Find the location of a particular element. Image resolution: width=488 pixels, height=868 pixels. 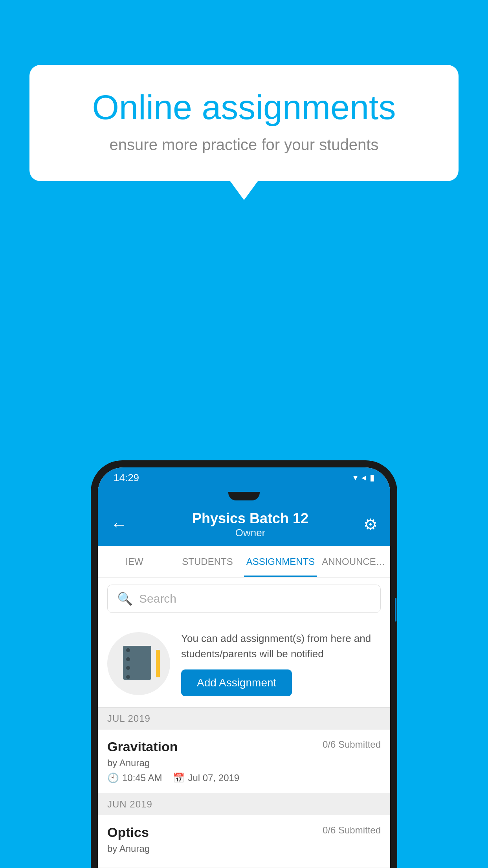

assignment-by-optics: by Anurag is located at coordinates (244, 849).